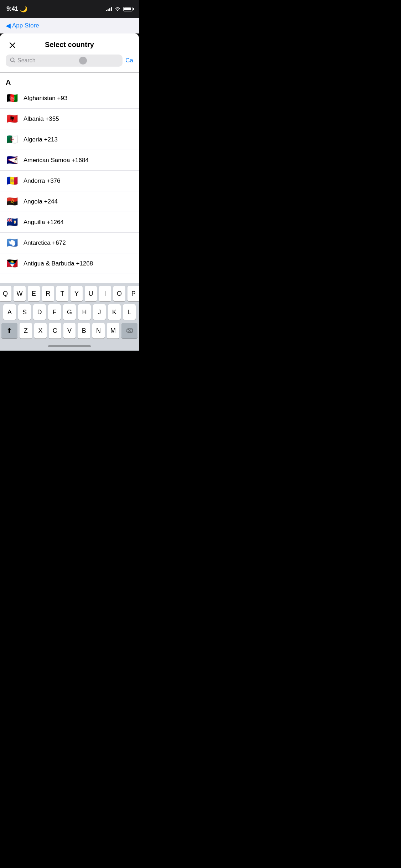  Describe the element at coordinates (69, 82) in the screenshot. I see `section-header-a: A` at that location.